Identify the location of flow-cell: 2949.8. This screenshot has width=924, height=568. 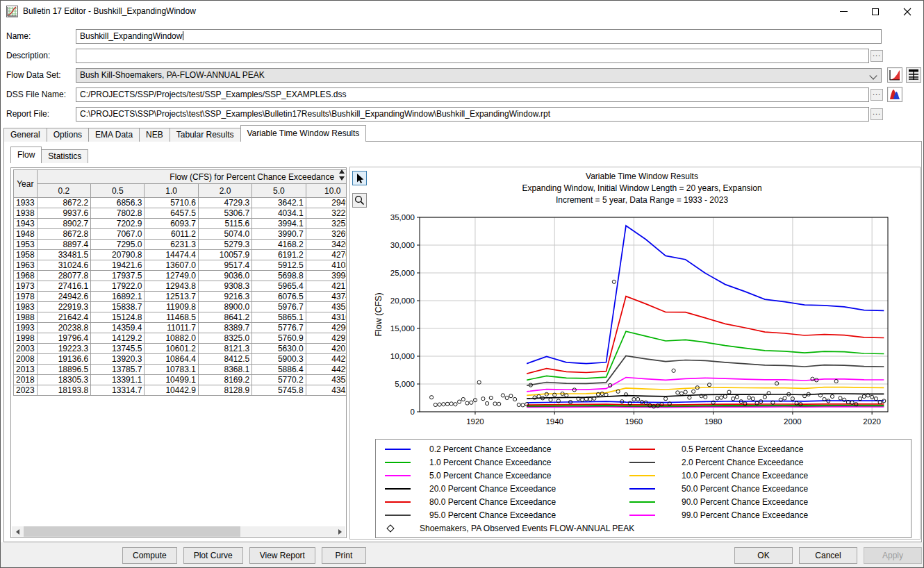
(327, 203).